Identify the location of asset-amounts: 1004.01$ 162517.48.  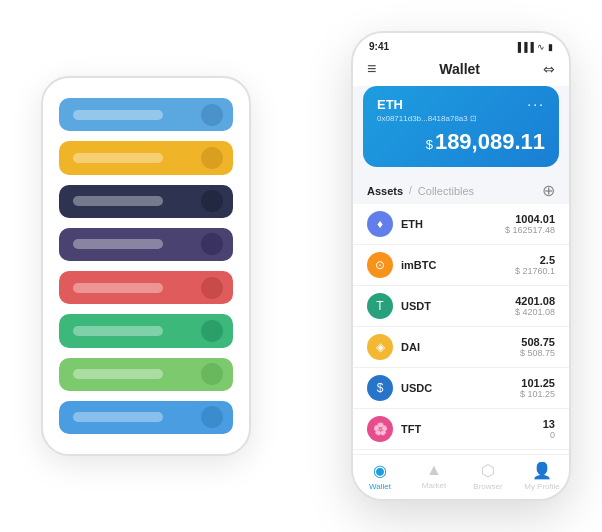
(530, 224).